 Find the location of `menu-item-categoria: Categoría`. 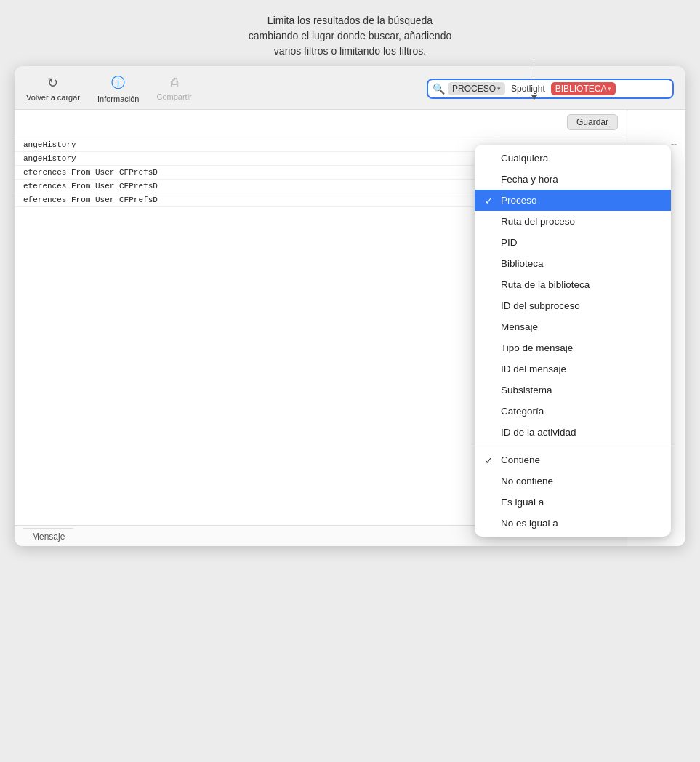

menu-item-categoria: Categoría is located at coordinates (573, 412).